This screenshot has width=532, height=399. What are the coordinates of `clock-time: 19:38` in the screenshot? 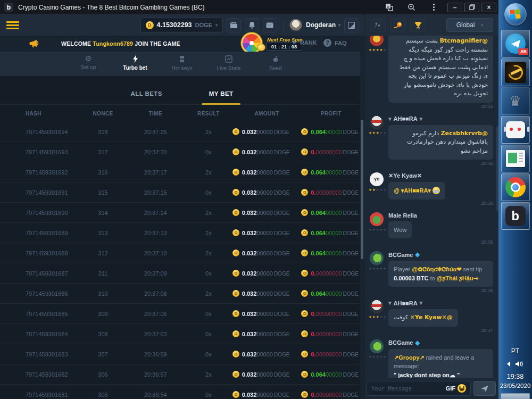 It's located at (515, 377).